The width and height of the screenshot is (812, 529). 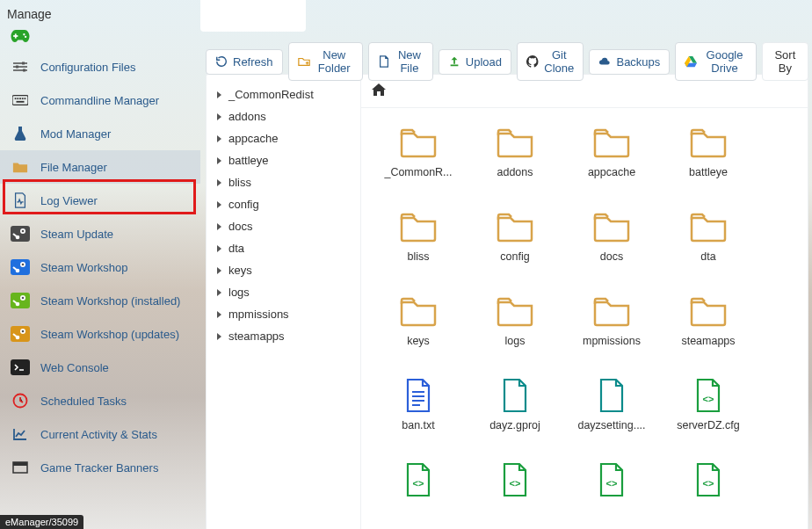 What do you see at coordinates (20, 367) in the screenshot?
I see `terminal-icon` at bounding box center [20, 367].